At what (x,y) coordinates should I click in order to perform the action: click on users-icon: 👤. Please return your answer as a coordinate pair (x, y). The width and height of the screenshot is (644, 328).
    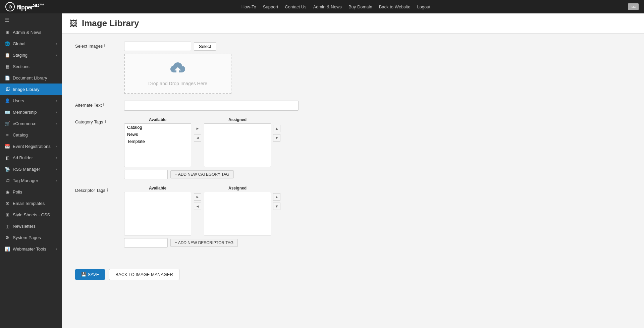
    Looking at the image, I should click on (7, 101).